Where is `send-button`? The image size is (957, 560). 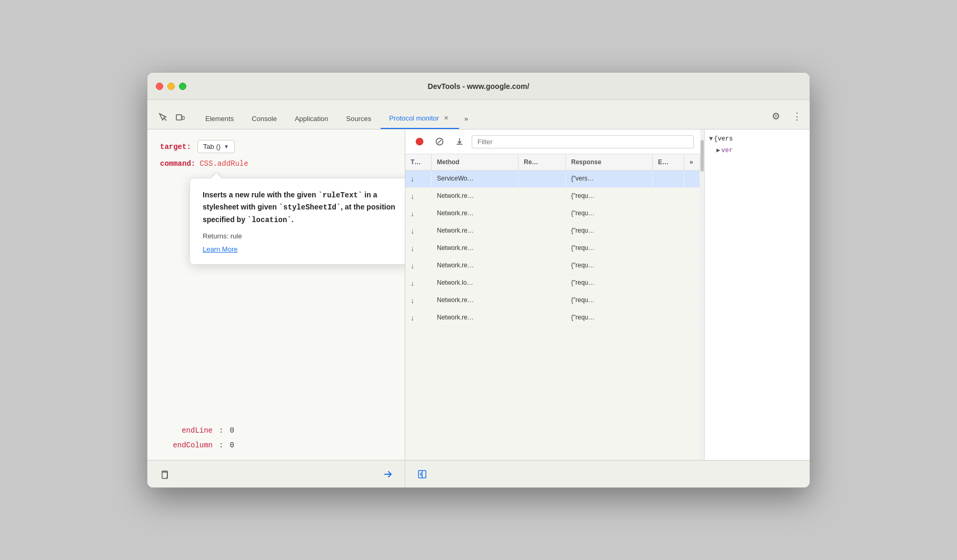 send-button is located at coordinates (388, 474).